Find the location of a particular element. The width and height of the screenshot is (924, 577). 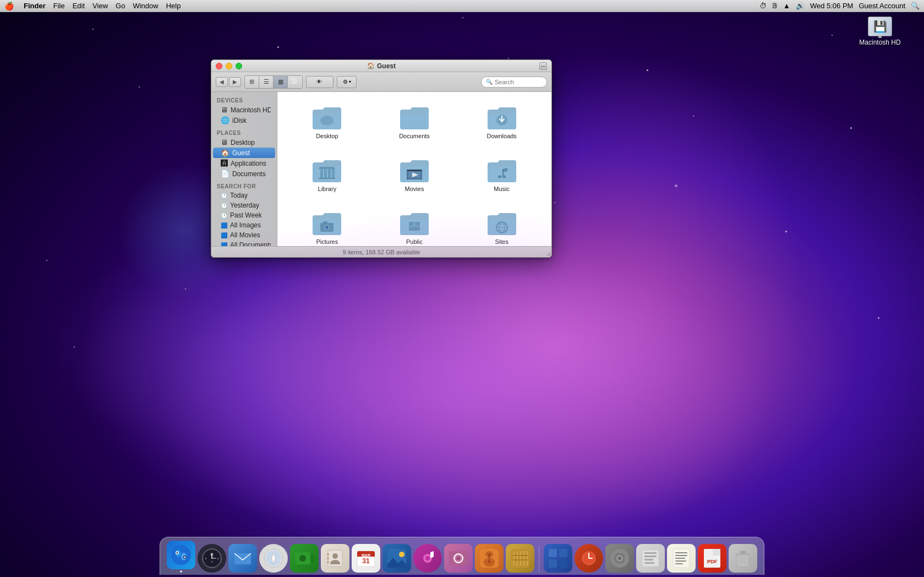

menubar-datetime: Wed 5:06 PM is located at coordinates (832, 6).